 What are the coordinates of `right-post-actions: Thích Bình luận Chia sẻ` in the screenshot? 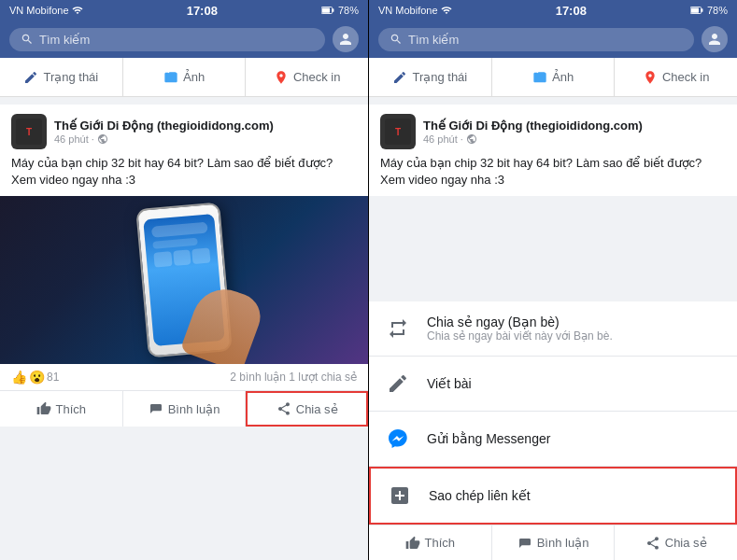 It's located at (553, 542).